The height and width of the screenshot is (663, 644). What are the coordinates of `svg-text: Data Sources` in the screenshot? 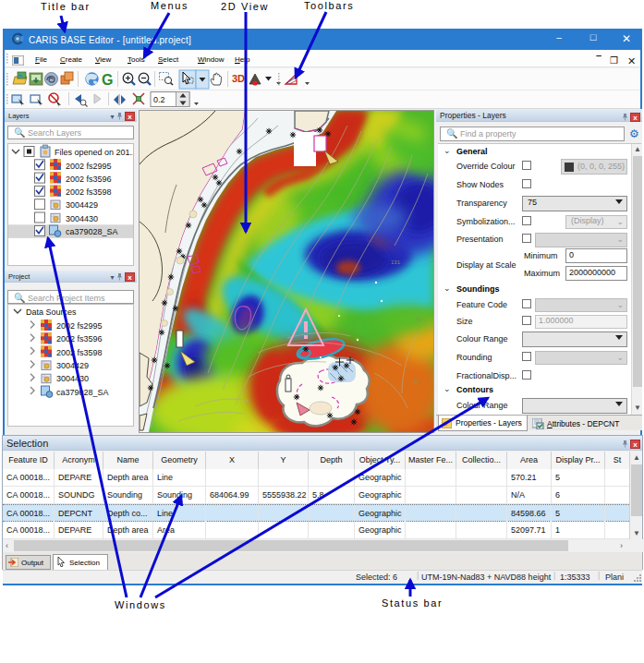 It's located at (52, 312).